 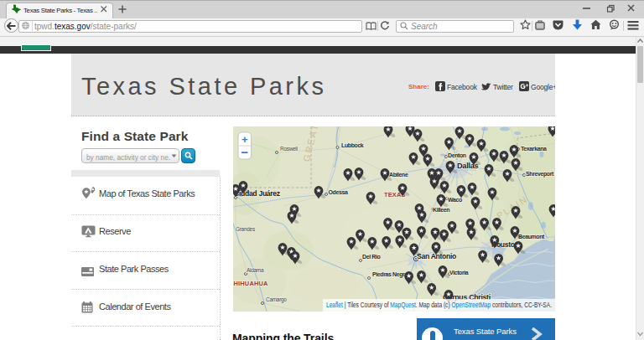 What do you see at coordinates (439, 305) in the screenshot?
I see `svg-text:Leaflet | Tiles Courtesy of Ma: Leaflet | Tiles Courtesy of MapQuest. Ma…` at bounding box center [439, 305].